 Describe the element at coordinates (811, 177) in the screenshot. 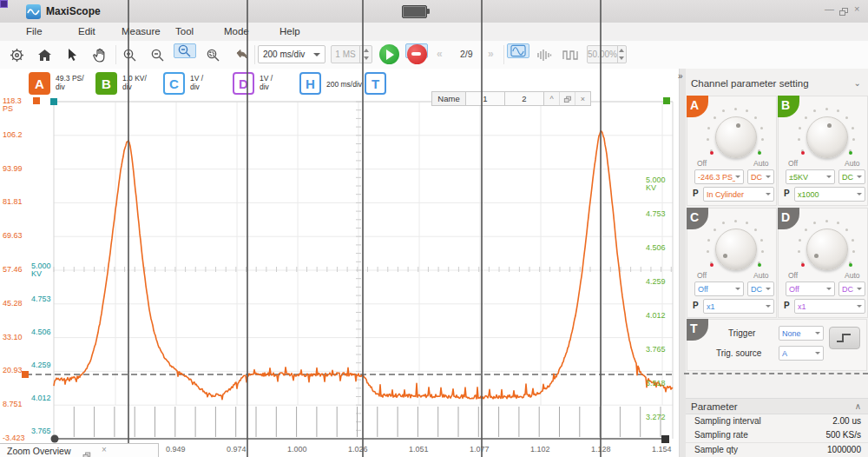

I see `range-select-b: ±5KV` at that location.